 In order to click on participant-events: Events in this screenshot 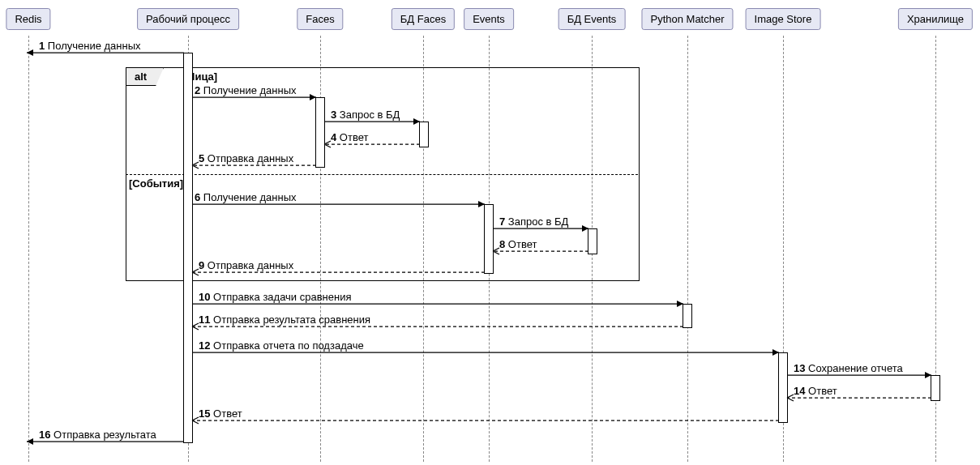, I will do `click(489, 19)`.